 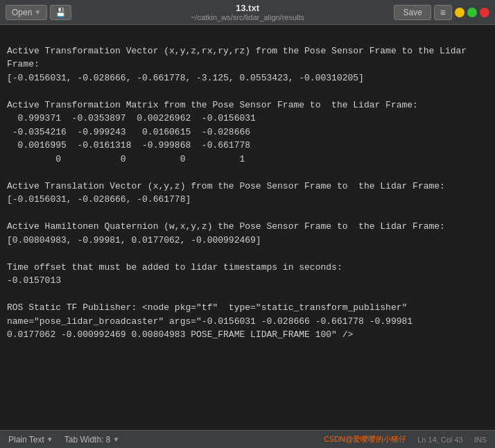 What do you see at coordinates (443, 12) in the screenshot?
I see `menu-button: ≡` at bounding box center [443, 12].